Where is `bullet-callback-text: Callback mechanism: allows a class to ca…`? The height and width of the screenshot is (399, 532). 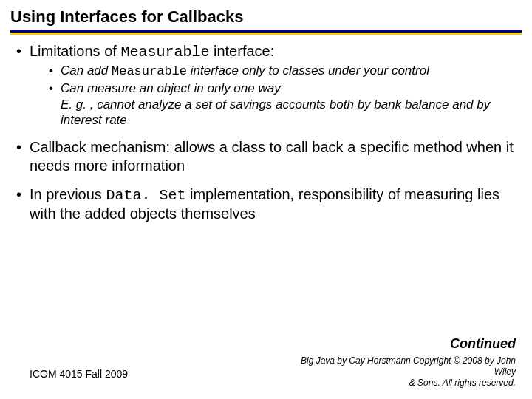
bullet-callback-text: Callback mechanism: allows a class to ca… is located at coordinates (272, 157).